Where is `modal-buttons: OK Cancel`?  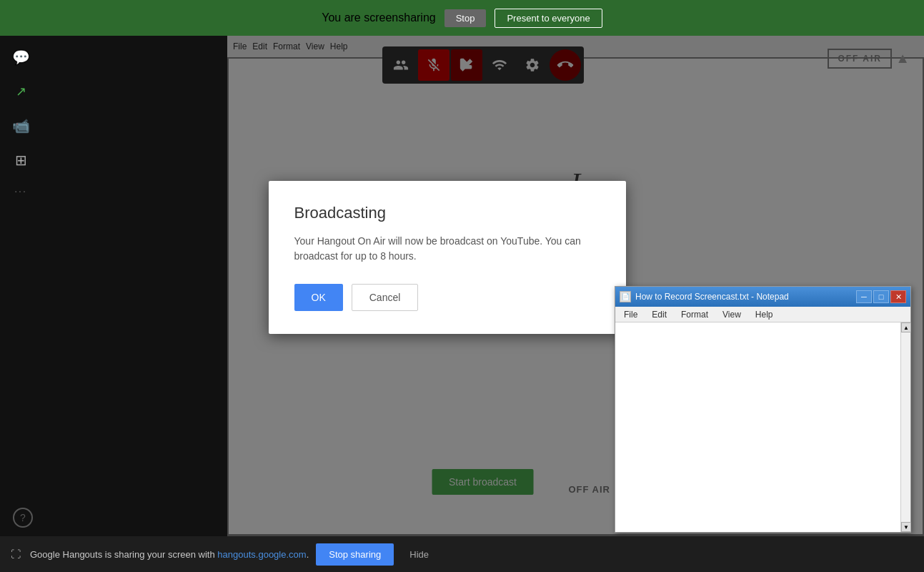
modal-buttons: OK Cancel is located at coordinates (447, 297).